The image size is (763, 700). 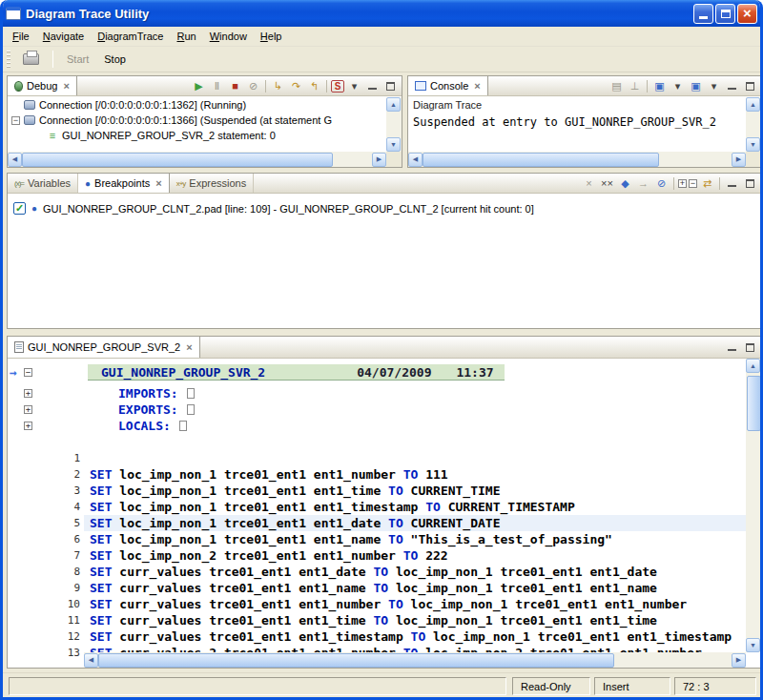 What do you see at coordinates (692, 183) in the screenshot?
I see `collapse-all-icon: −` at bounding box center [692, 183].